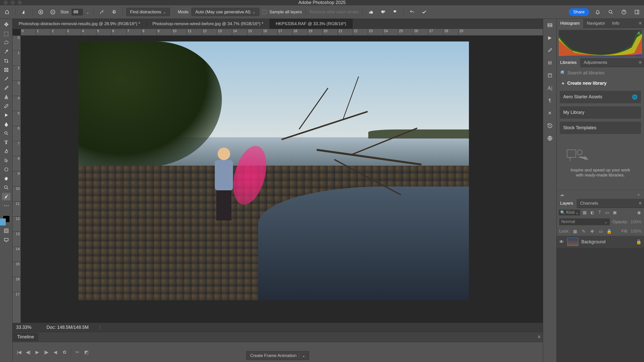 The height and width of the screenshot is (362, 644). Describe the element at coordinates (600, 83) in the screenshot. I see `create-library-button: ＋ Create new library` at that location.